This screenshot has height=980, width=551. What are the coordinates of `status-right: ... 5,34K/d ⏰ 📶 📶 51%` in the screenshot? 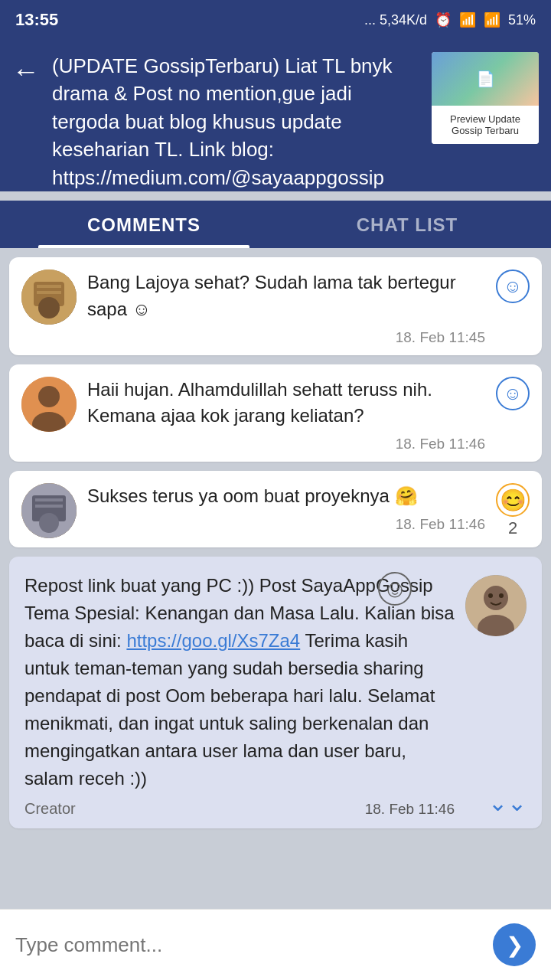 It's located at (450, 20).